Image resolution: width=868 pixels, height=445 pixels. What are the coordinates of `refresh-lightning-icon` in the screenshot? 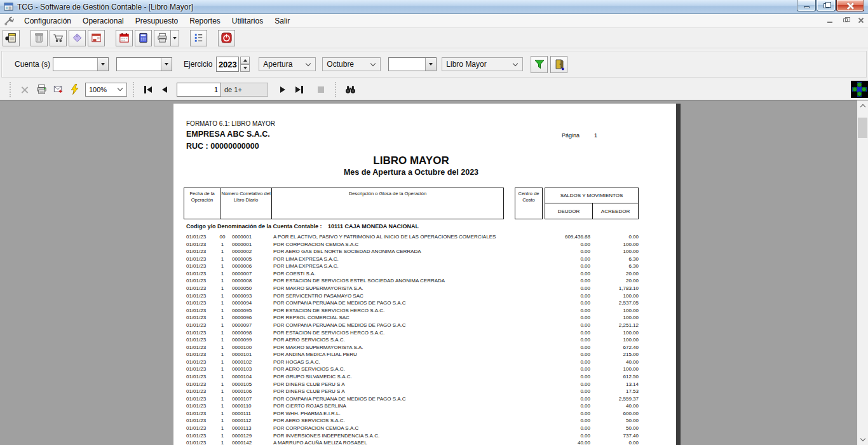 It's located at (75, 89).